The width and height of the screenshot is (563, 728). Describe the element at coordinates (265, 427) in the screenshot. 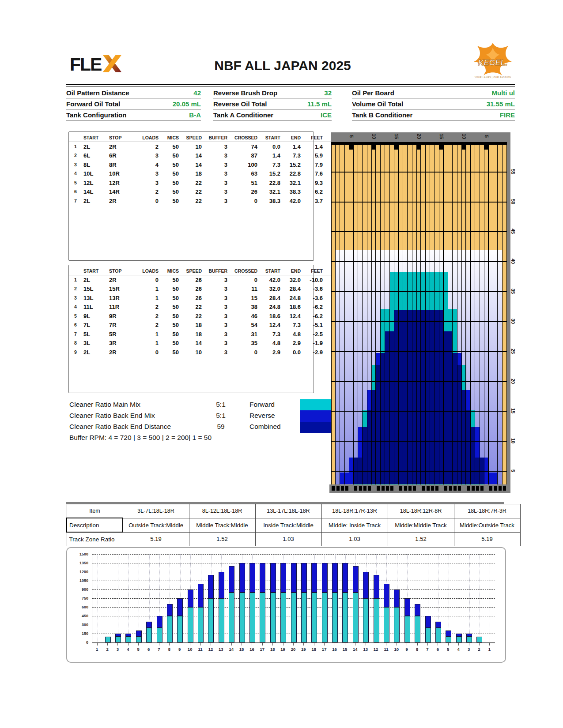

I see `legend-combined-label: Combined` at that location.